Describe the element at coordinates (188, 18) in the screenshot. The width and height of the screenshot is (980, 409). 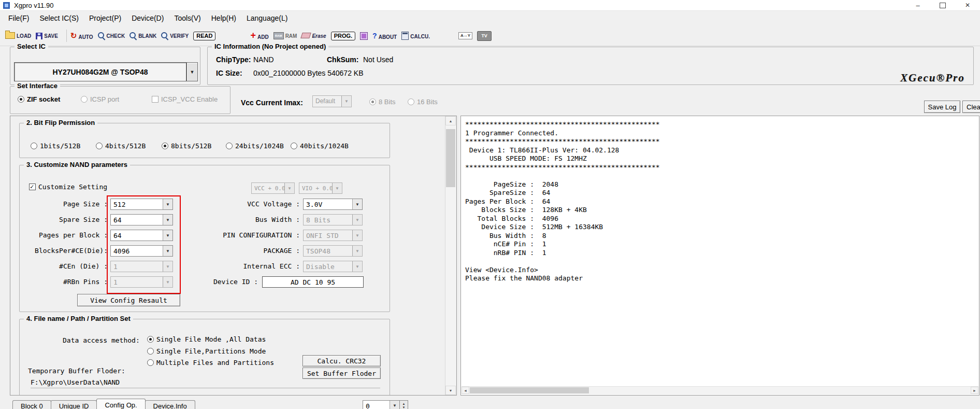
I see `menu-tools: Tools(V)` at that location.